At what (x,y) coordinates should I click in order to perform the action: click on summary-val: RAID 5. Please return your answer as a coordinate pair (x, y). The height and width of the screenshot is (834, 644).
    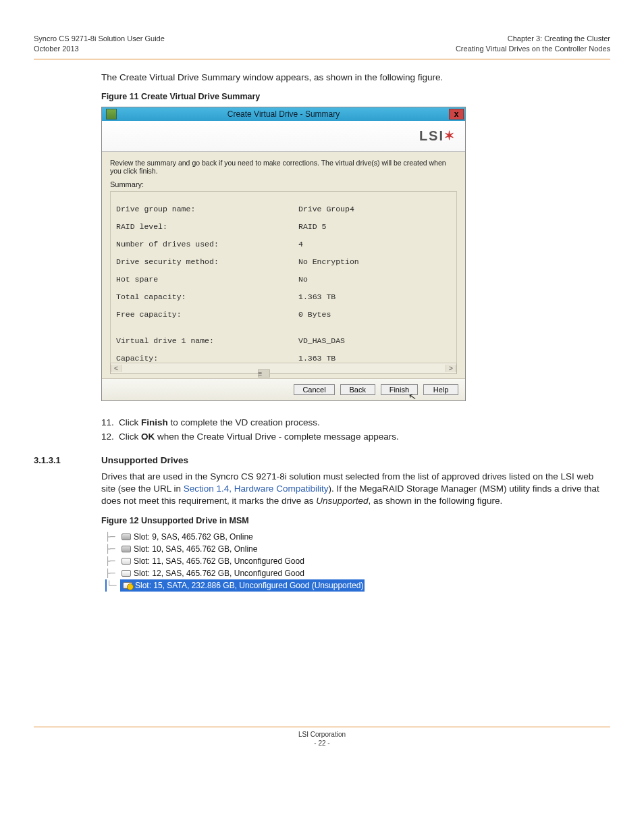
    Looking at the image, I should click on (312, 227).